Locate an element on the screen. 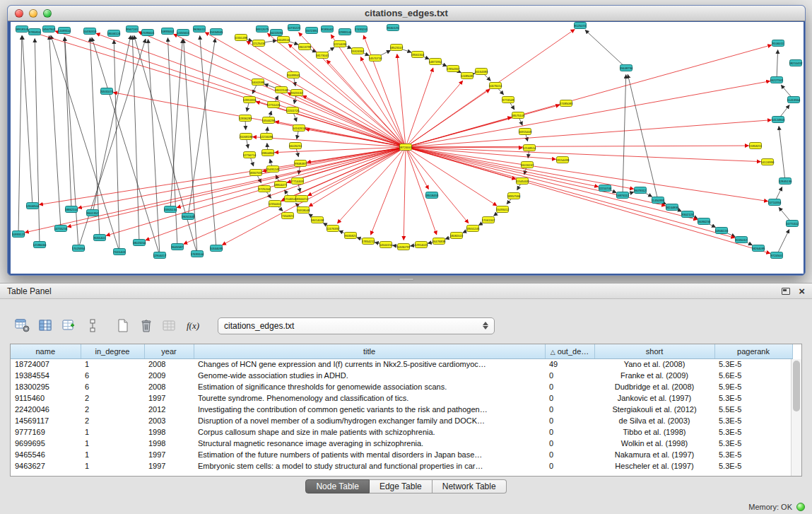 Image resolution: width=812 pixels, height=514 pixels. table-cell: Tibbo et al. (1998) is located at coordinates (654, 432).